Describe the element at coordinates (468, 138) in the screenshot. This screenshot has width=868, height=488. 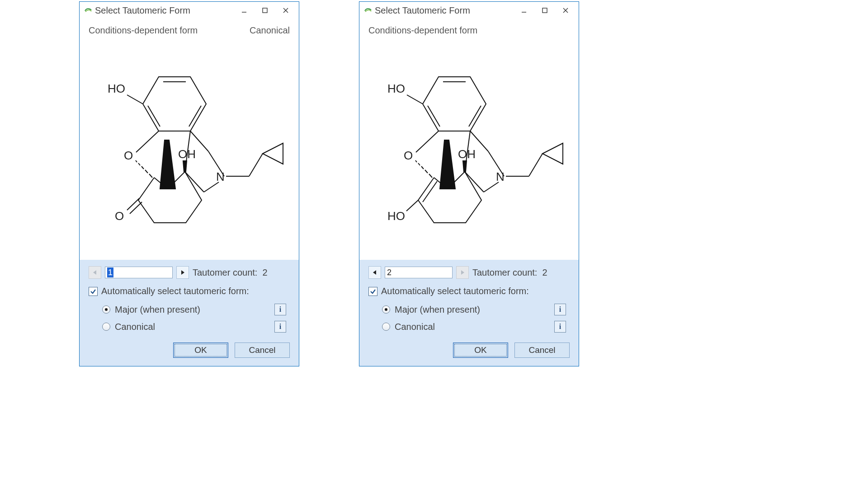
I see `molecule-structure: HO O OH N` at that location.